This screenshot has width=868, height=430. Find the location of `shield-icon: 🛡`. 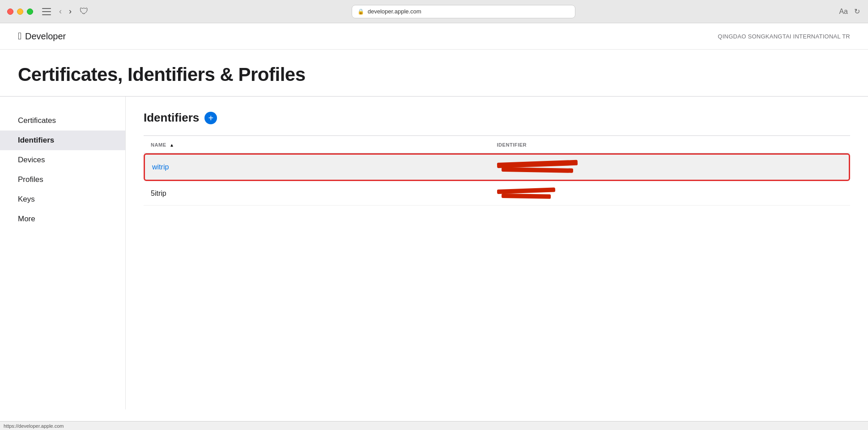

shield-icon: 🛡 is located at coordinates (84, 12).